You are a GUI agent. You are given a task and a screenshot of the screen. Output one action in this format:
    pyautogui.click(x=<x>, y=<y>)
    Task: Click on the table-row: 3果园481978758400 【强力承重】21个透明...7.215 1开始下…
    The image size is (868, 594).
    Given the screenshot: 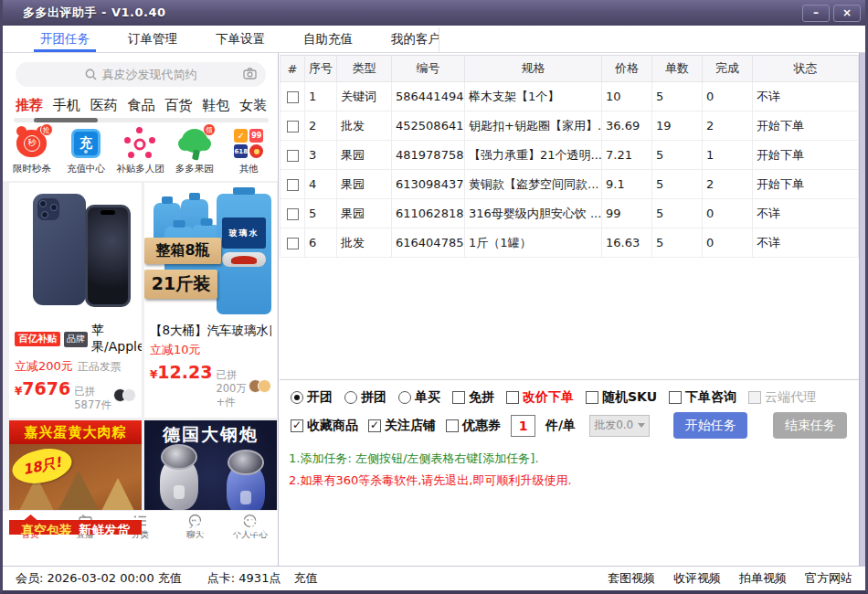 What is the action you would take?
    pyautogui.click(x=570, y=155)
    